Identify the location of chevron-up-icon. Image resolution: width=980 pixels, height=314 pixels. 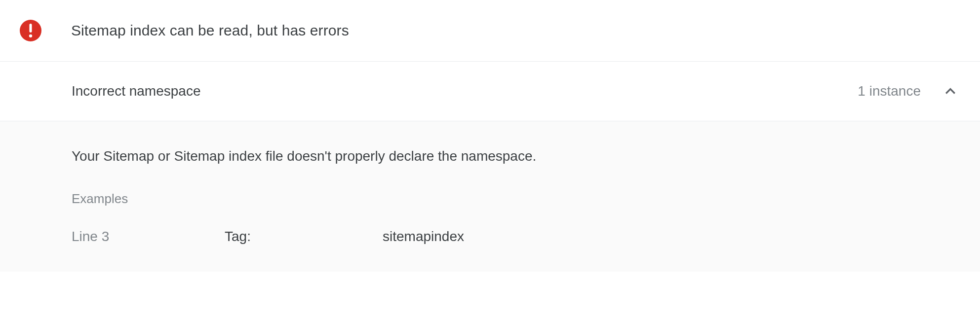
(950, 91).